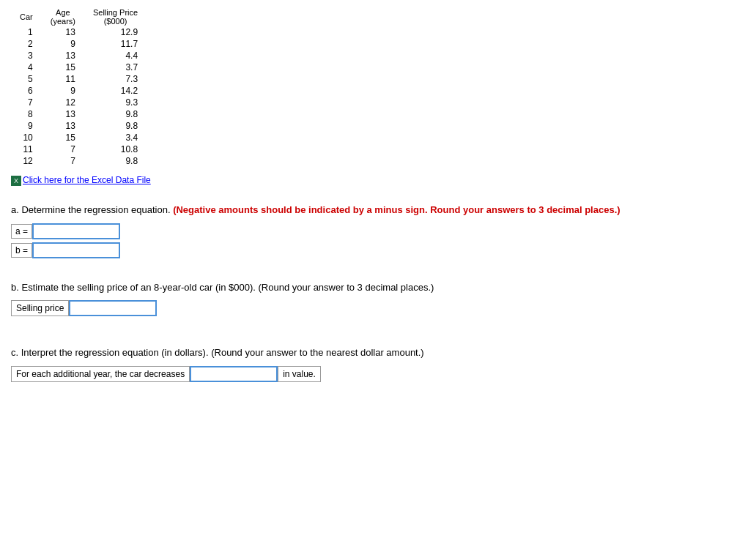  Describe the element at coordinates (86, 180) in the screenshot. I see `excel-link: Click here for the Excel Data File` at that location.